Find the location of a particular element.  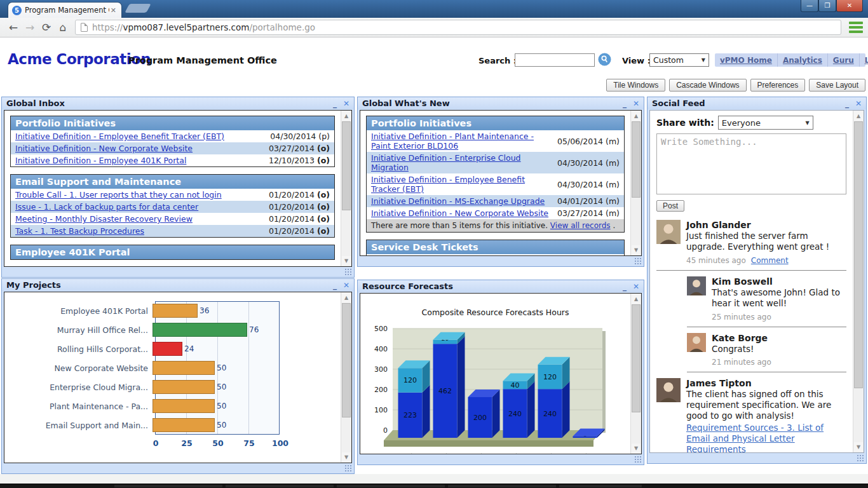

post-composer is located at coordinates (751, 164).